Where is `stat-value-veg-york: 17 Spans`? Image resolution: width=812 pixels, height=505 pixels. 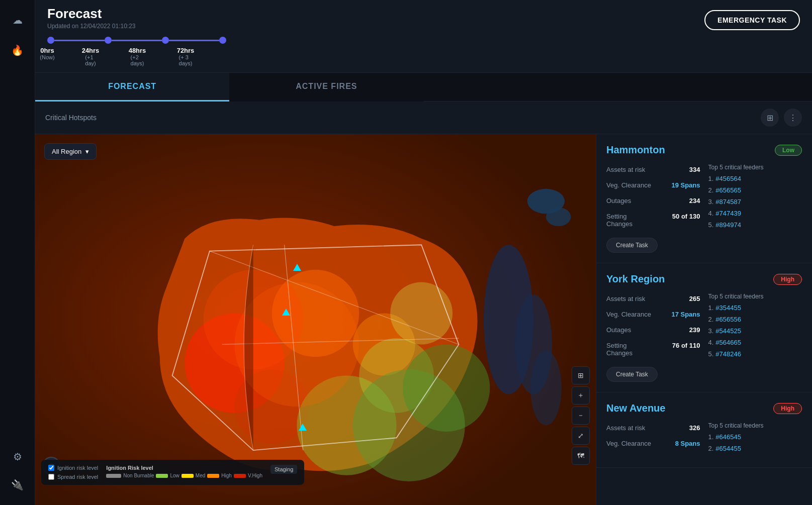 stat-value-veg-york: 17 Spans is located at coordinates (677, 315).